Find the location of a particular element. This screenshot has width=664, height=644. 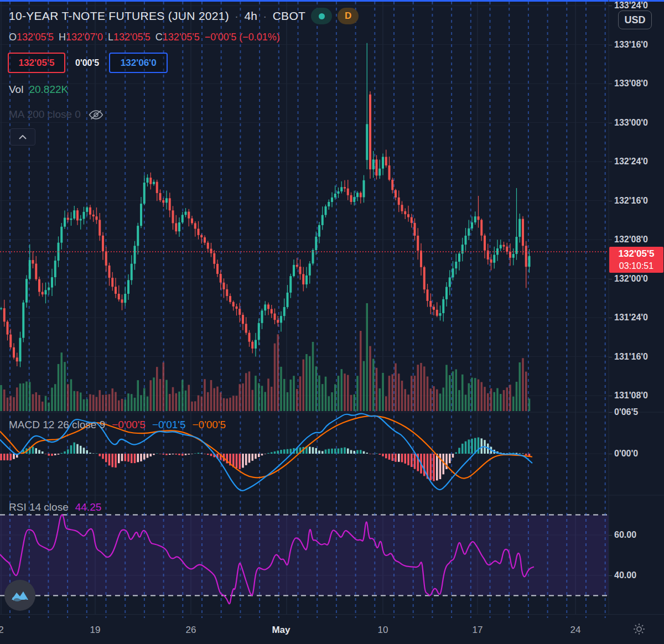

delayed-data-badge: D is located at coordinates (348, 16).